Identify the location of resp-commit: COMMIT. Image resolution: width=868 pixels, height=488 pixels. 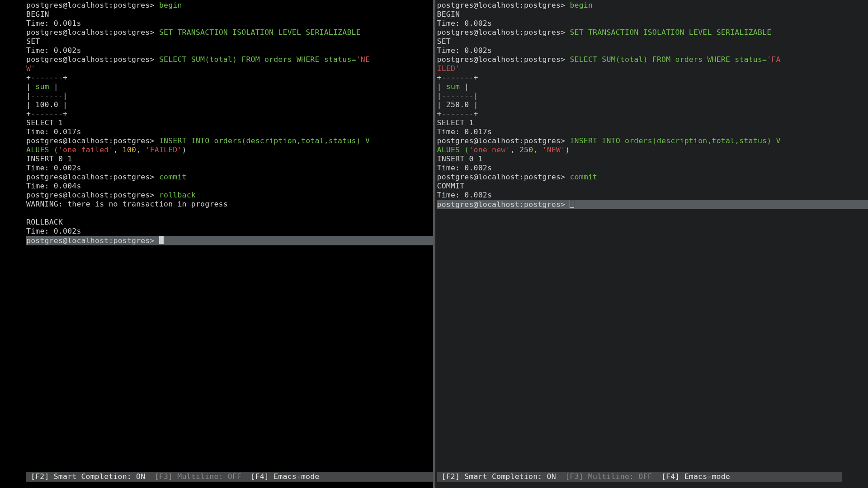
(653, 186).